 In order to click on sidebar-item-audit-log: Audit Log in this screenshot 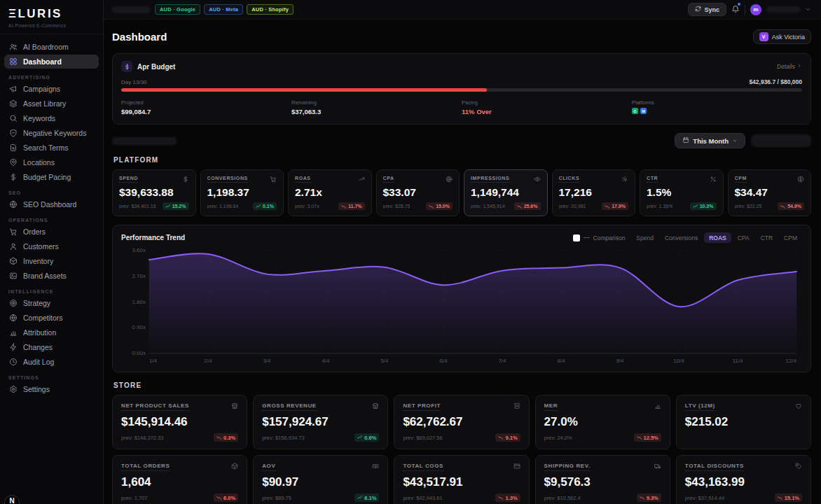, I will do `click(52, 362)`.